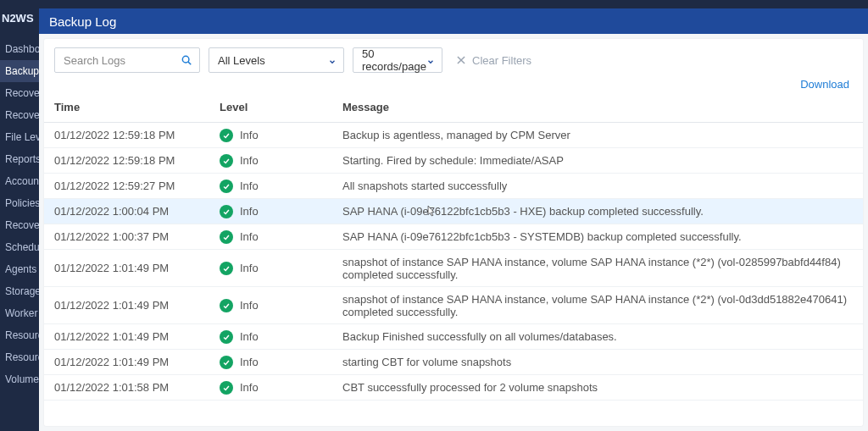 The width and height of the screenshot is (868, 431). Describe the element at coordinates (19, 247) in the screenshot. I see `sidebar-item: Schedules` at that location.